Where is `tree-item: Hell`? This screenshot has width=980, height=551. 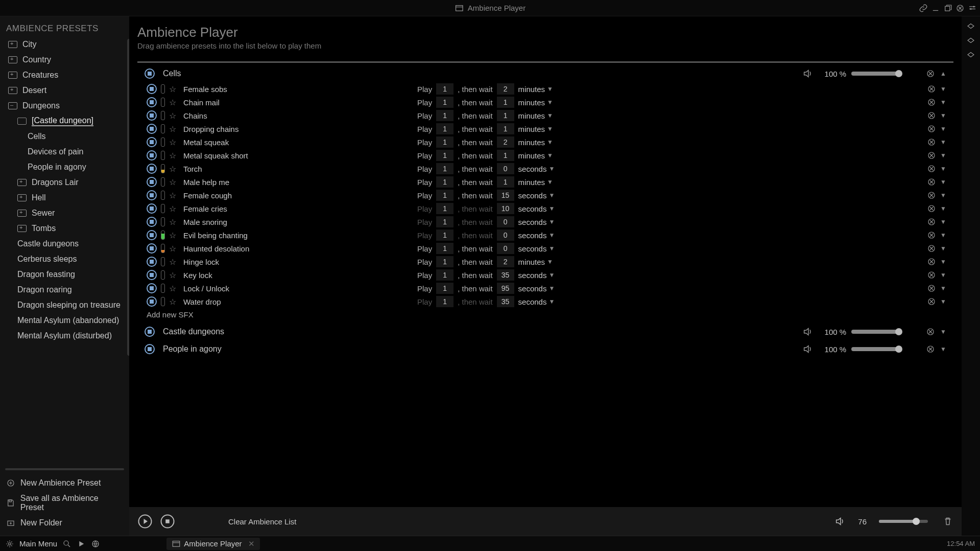
tree-item: Hell is located at coordinates (64, 198).